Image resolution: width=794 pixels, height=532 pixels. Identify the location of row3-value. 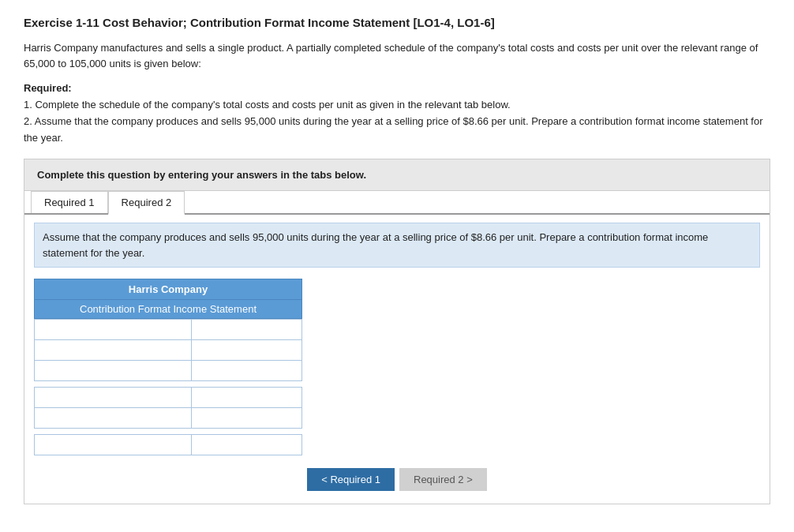
(247, 371).